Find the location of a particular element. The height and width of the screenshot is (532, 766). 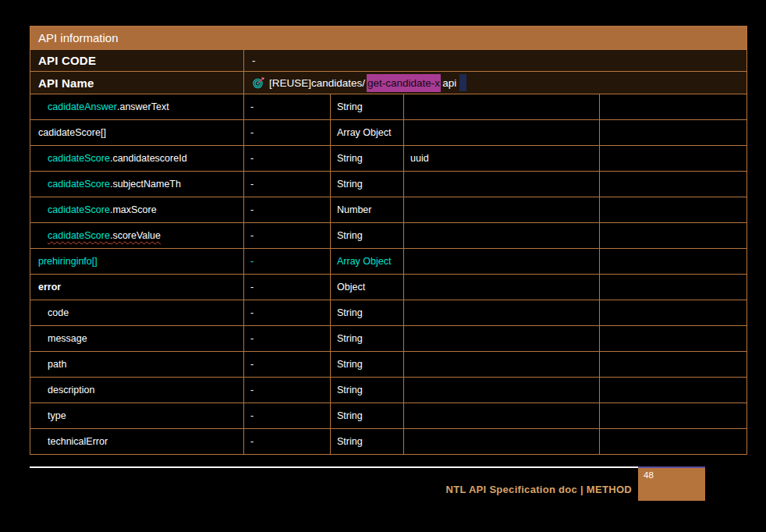

api-name-prefix: [REUSE]candidates/ is located at coordinates (317, 83).